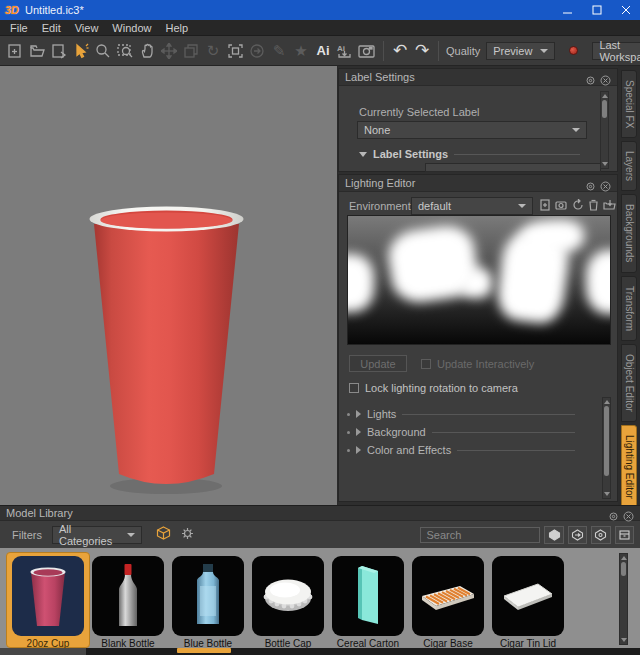  Describe the element at coordinates (125, 51) in the screenshot. I see `zoom-region-icon` at that location.